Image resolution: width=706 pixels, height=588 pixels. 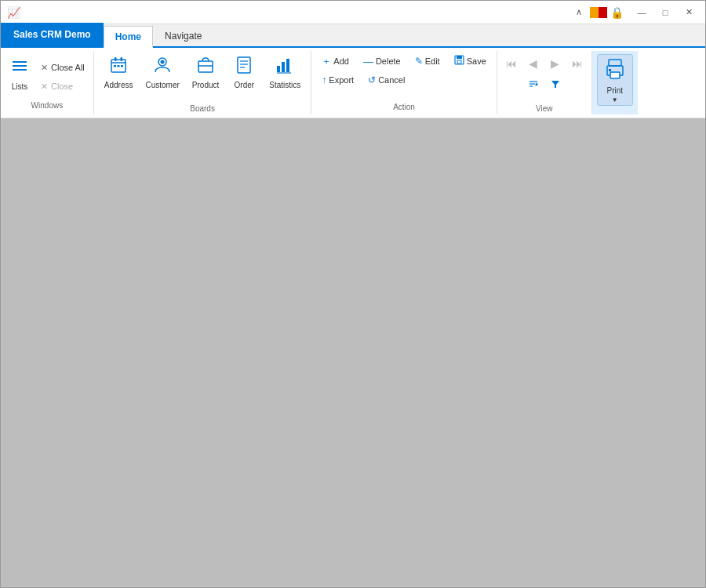 I want to click on close-icon: ✕, so click(x=44, y=86).